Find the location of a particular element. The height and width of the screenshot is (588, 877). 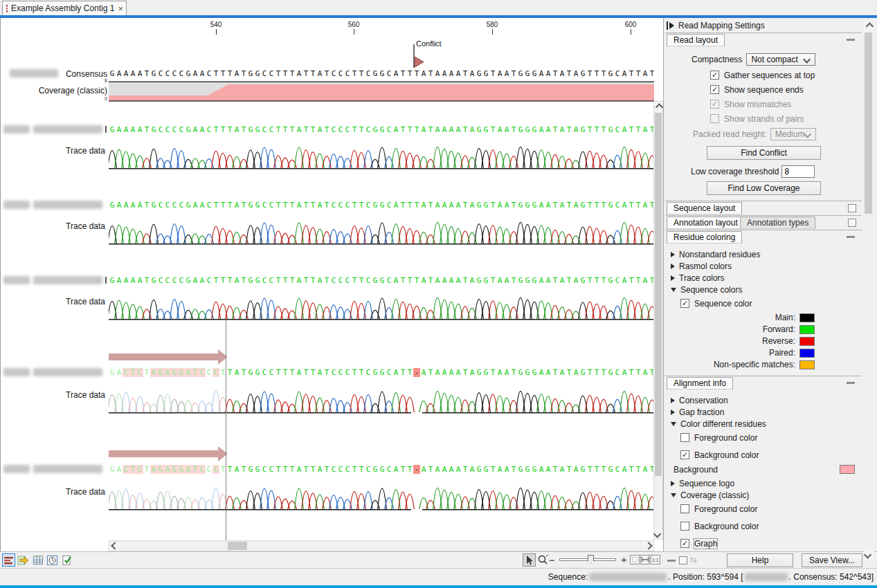

coverage-foreground-checkbox: ✓ is located at coordinates (685, 509).